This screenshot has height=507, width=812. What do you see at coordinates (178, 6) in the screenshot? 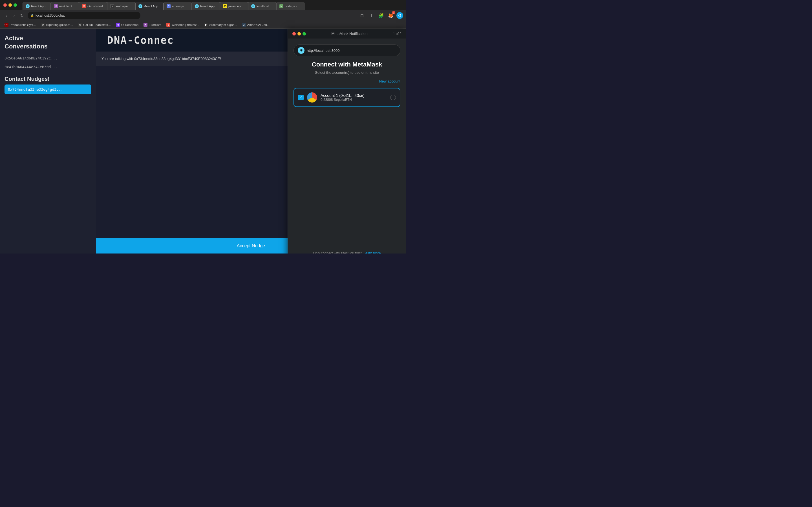
I see `tab-label: ethers.js` at bounding box center [178, 6].